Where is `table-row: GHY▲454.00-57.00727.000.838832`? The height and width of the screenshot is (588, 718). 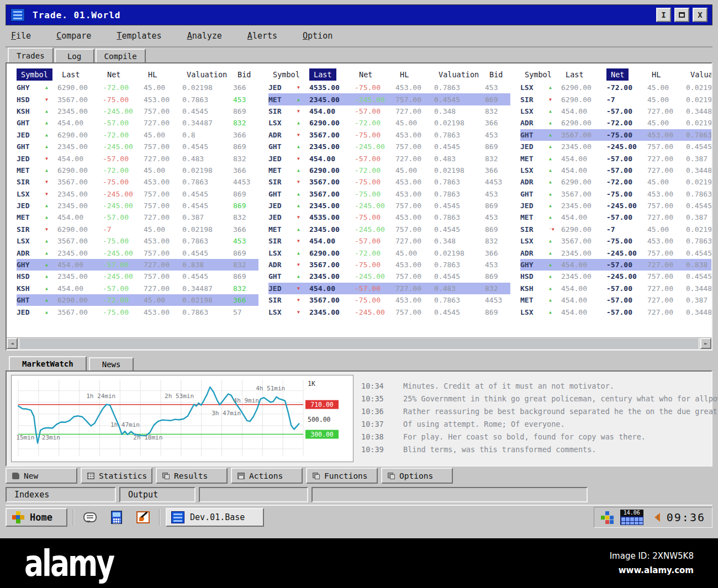
table-row: GHY▲454.00-57.00727.000.838832 is located at coordinates (138, 265).